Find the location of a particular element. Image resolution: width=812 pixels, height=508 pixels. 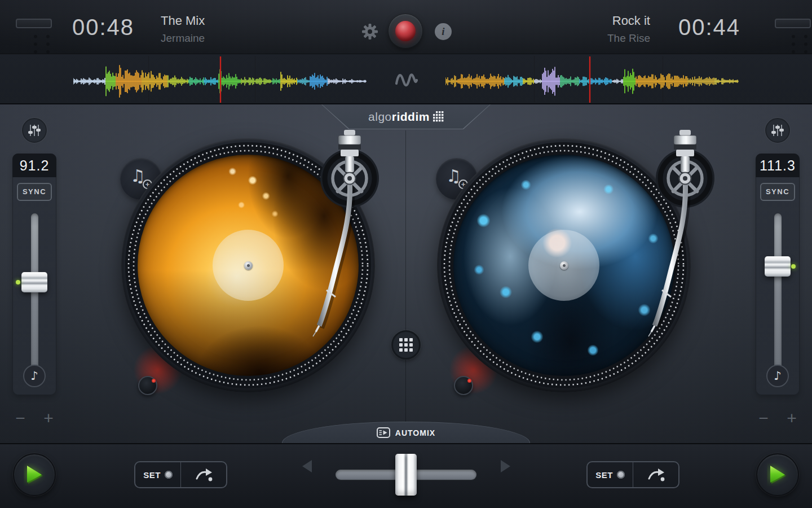

deck-b-pitch-slider-handle is located at coordinates (778, 266).